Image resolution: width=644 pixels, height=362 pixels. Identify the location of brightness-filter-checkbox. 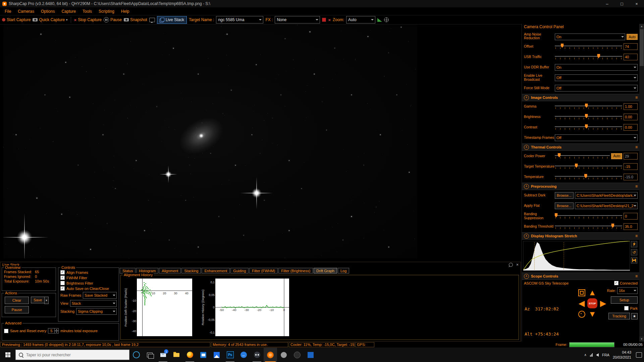
(62, 283).